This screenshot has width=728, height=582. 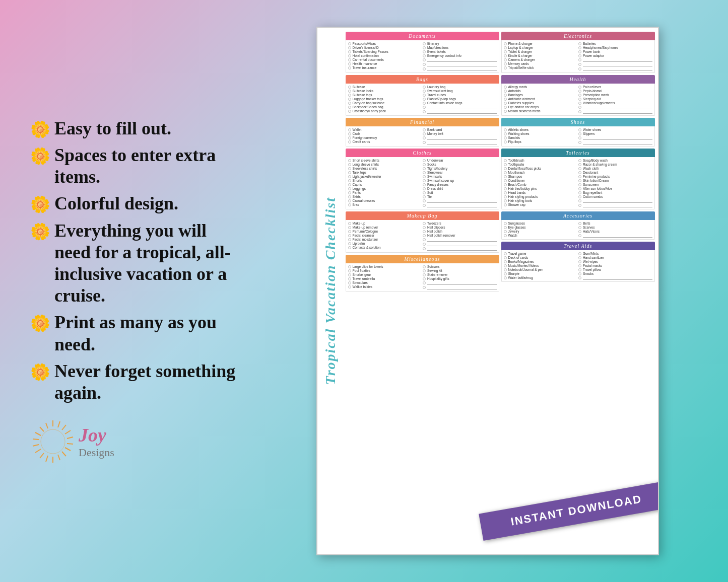 What do you see at coordinates (422, 259) in the screenshot?
I see `section-misc-header: Miscellaneous` at bounding box center [422, 259].